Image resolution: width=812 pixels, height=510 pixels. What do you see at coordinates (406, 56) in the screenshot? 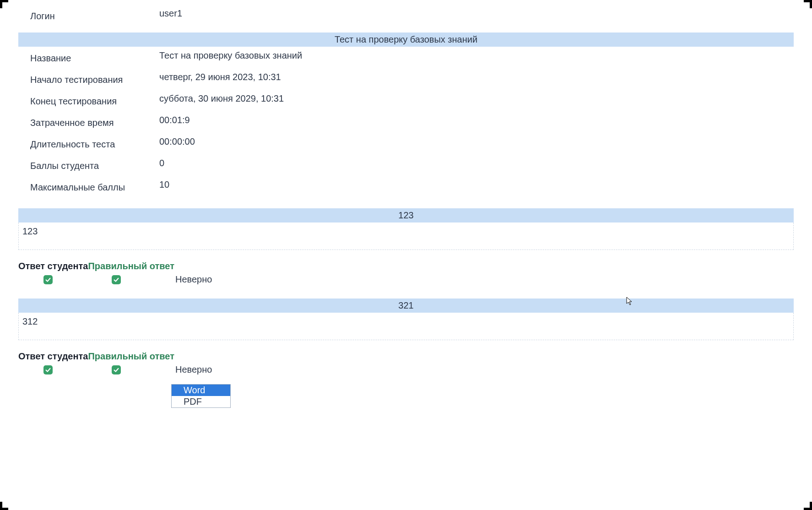
I see `test-info-row: Название Тест на проверку базовых знаний` at bounding box center [406, 56].